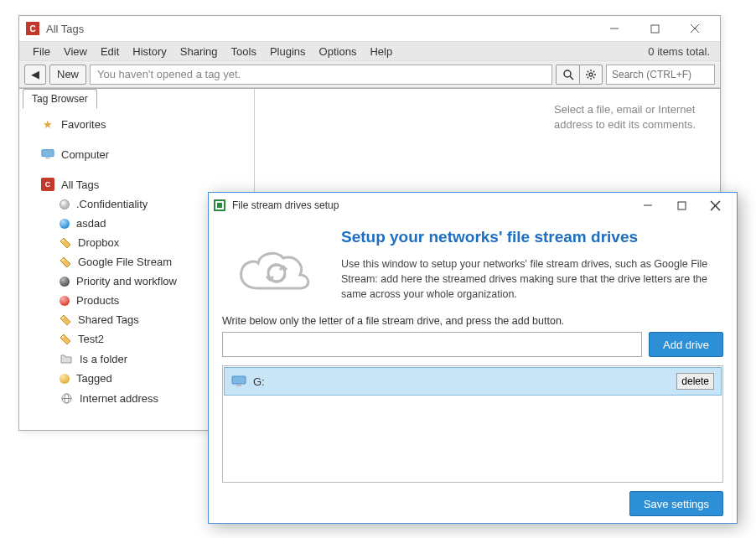  Describe the element at coordinates (681, 52) in the screenshot. I see `items-total-label: 0 items total.` at that location.